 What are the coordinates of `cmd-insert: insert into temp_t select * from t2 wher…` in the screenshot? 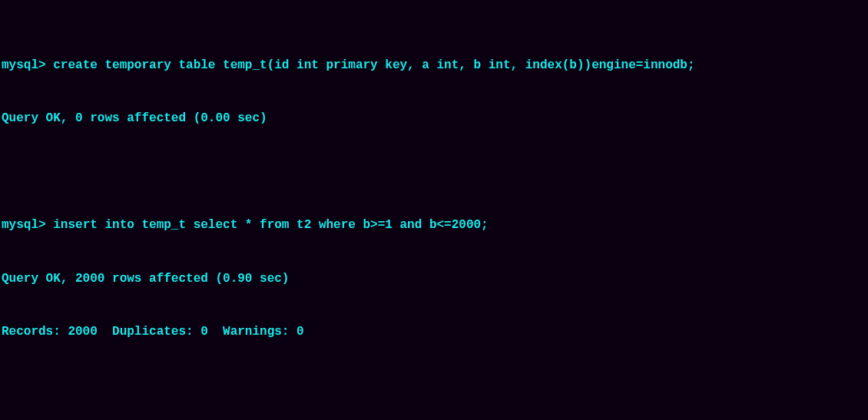 It's located at (270, 225).